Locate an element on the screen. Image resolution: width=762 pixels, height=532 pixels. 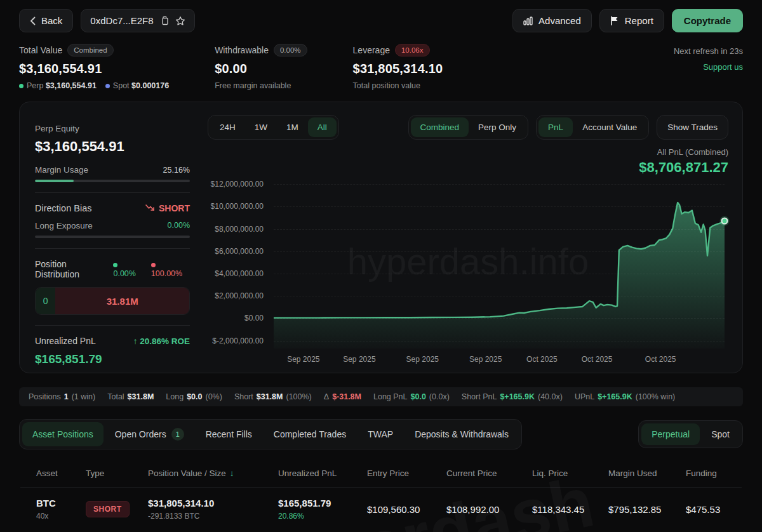
col-position-sort: Position Value / Size↓ is located at coordinates (213, 474).